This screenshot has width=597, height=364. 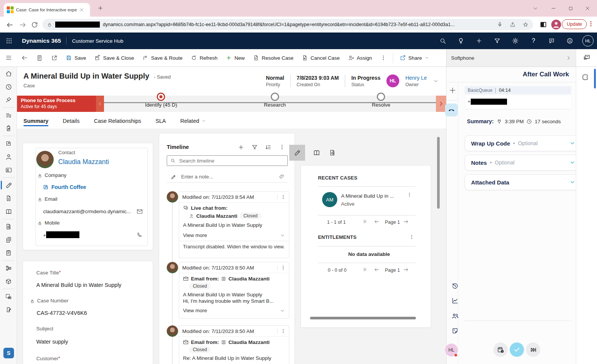 I want to click on attached-data-section: Attached Data, so click(x=523, y=182).